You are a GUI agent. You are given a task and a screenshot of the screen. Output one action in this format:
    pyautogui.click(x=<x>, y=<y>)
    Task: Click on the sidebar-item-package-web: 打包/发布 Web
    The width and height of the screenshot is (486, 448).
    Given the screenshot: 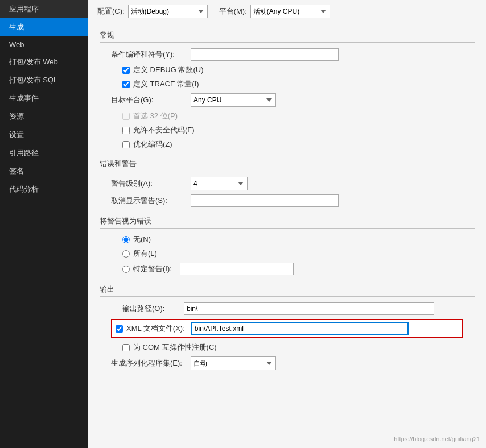 What is the action you would take?
    pyautogui.click(x=44, y=62)
    